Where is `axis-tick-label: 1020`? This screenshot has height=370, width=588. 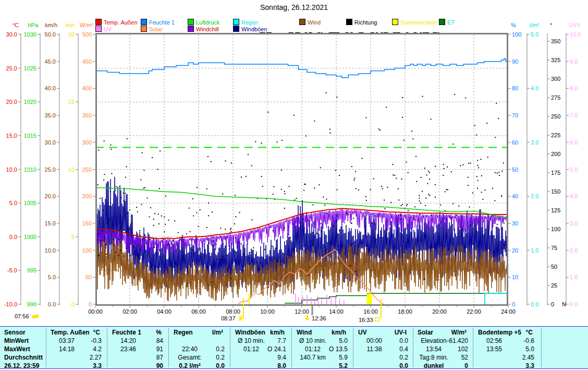 axis-tick-label: 1020 is located at coordinates (30, 102).